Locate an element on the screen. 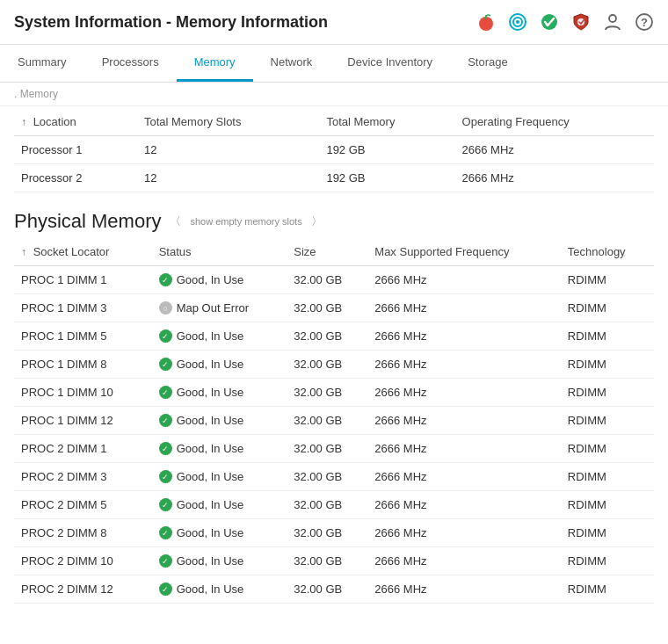 The height and width of the screenshot is (644, 668). tab-processors: Processors is located at coordinates (130, 63).